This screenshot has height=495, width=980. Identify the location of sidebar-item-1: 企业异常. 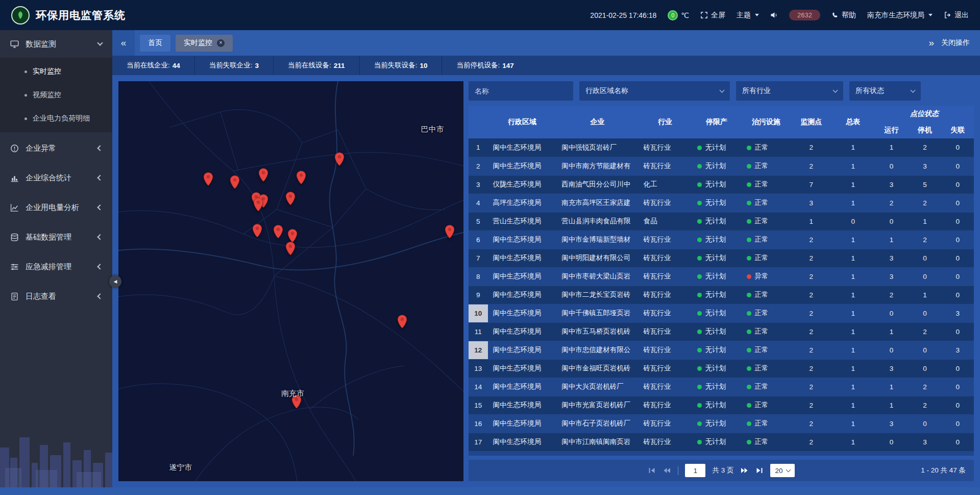
(56, 148).